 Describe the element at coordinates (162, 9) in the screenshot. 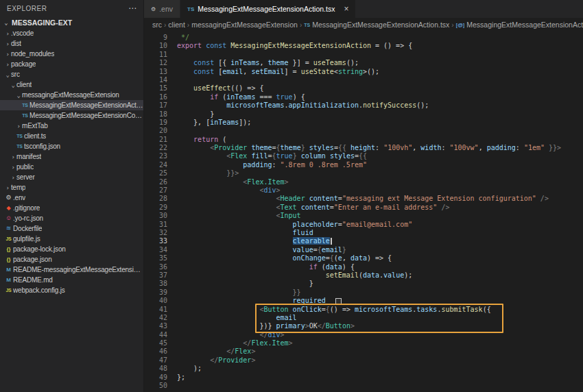

I see `tab-env: ⚙ .env` at that location.